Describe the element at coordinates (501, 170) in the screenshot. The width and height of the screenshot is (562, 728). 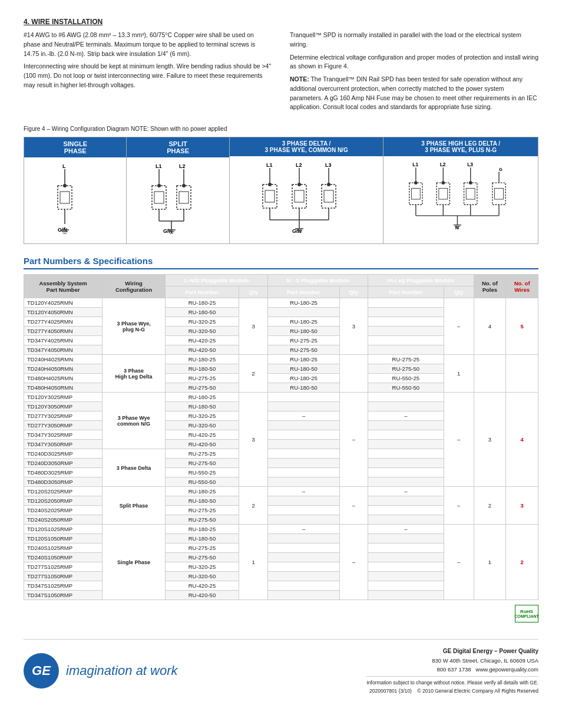
I see `svg-text: G` at that location.